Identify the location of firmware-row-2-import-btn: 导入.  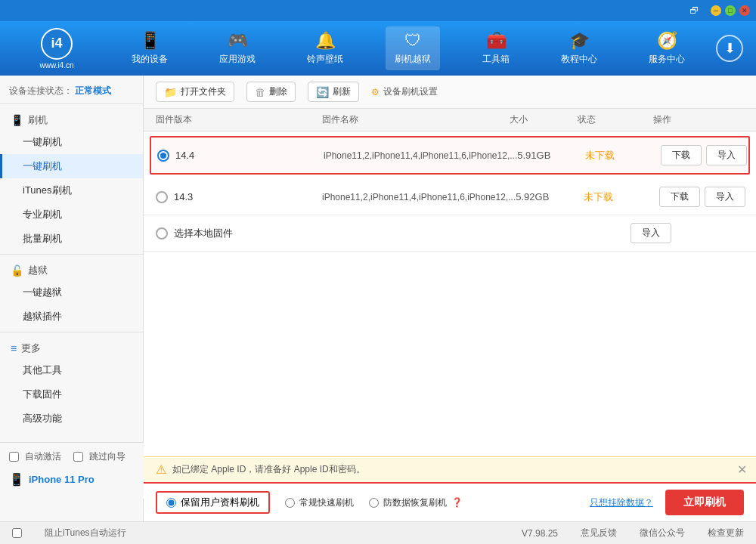
(725, 196).